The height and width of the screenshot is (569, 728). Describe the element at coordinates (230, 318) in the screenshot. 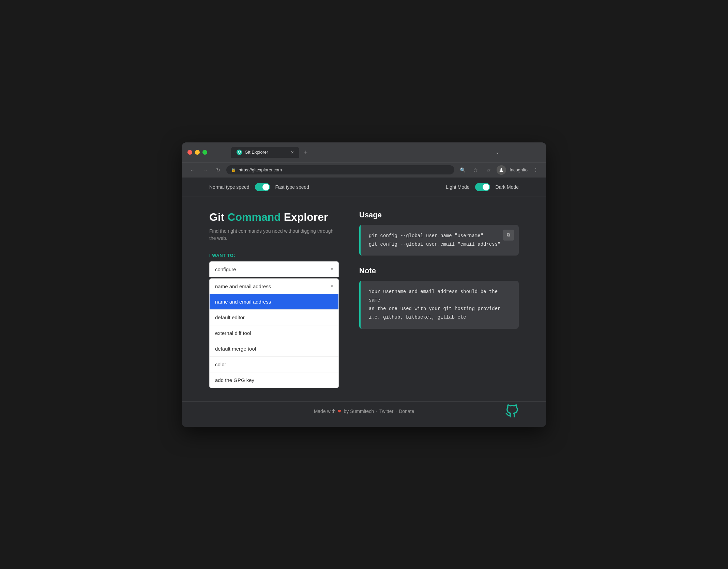

I see `dropdown-item-label: default editor` at that location.